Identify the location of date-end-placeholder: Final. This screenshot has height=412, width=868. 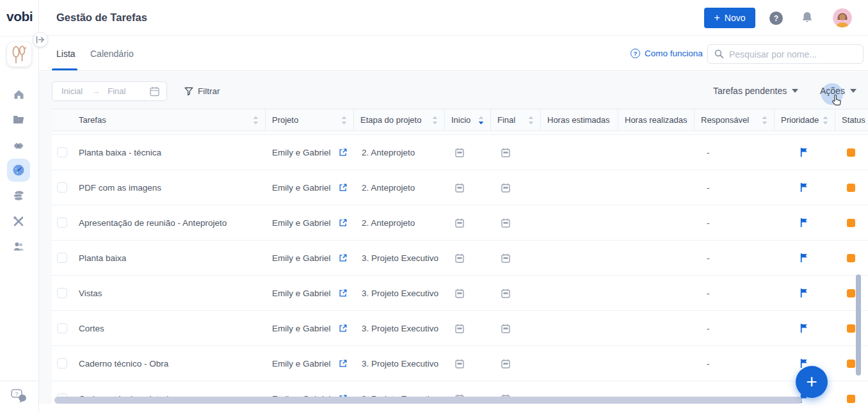
(117, 91).